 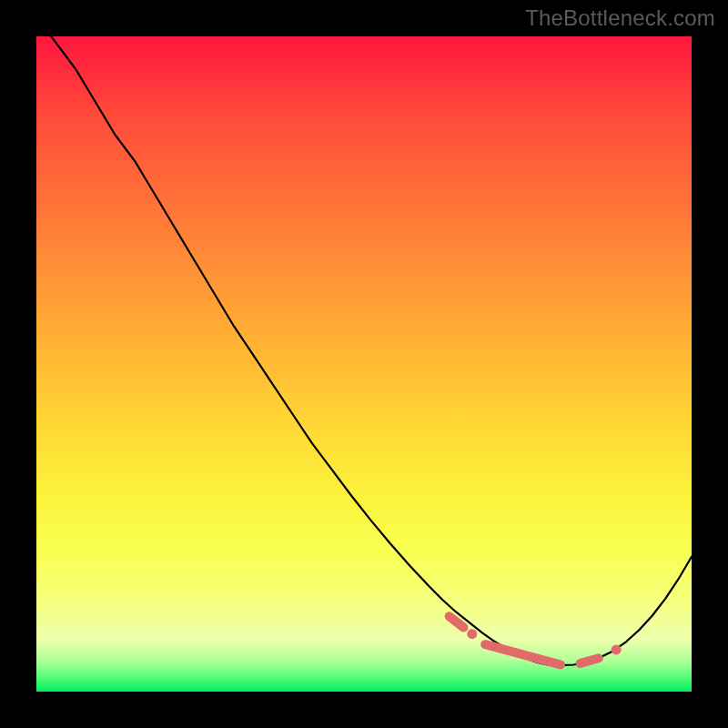 What do you see at coordinates (535, 641) in the screenshot?
I see `marker-group` at bounding box center [535, 641].